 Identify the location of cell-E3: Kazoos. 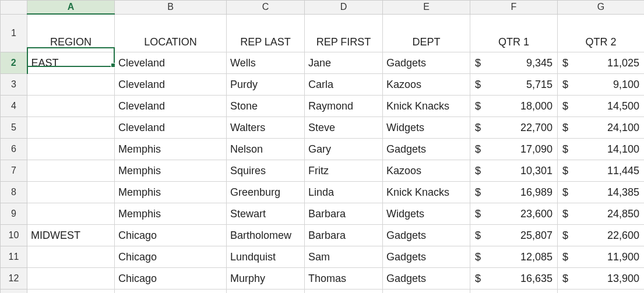
(427, 85).